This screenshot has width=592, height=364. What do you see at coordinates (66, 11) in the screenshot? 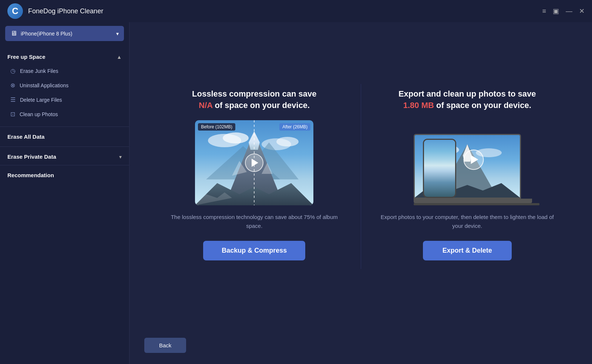
I see `app-title: FoneDog iPhone Cleaner` at bounding box center [66, 11].